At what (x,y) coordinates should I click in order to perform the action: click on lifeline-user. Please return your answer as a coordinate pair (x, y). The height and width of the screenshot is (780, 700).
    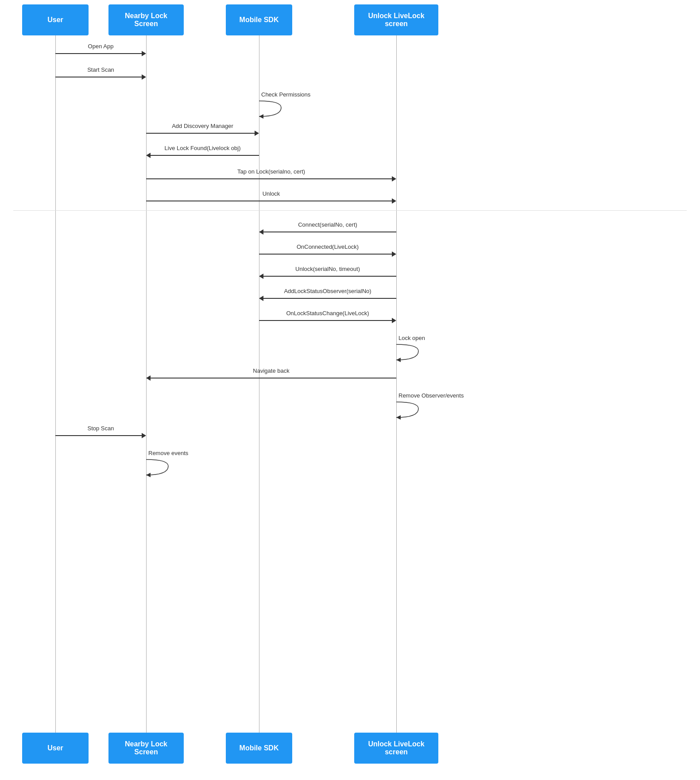
    Looking at the image, I should click on (56, 384).